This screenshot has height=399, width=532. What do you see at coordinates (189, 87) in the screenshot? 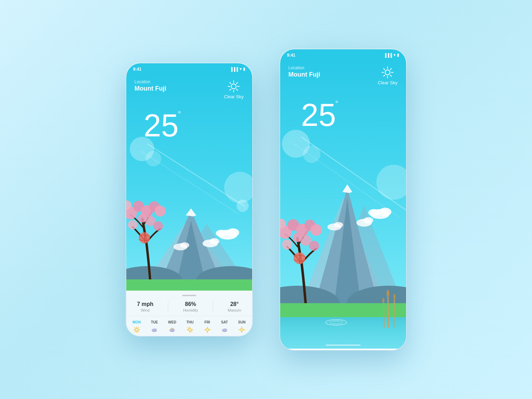
I see `weather-header-1: Location Mount Fuji Clear Sky` at bounding box center [189, 87].